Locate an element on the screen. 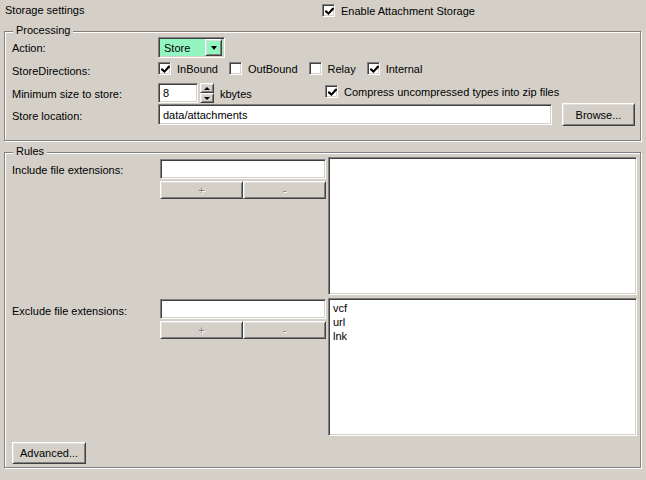 The image size is (646, 480). rules-legend: Rules is located at coordinates (30, 151).